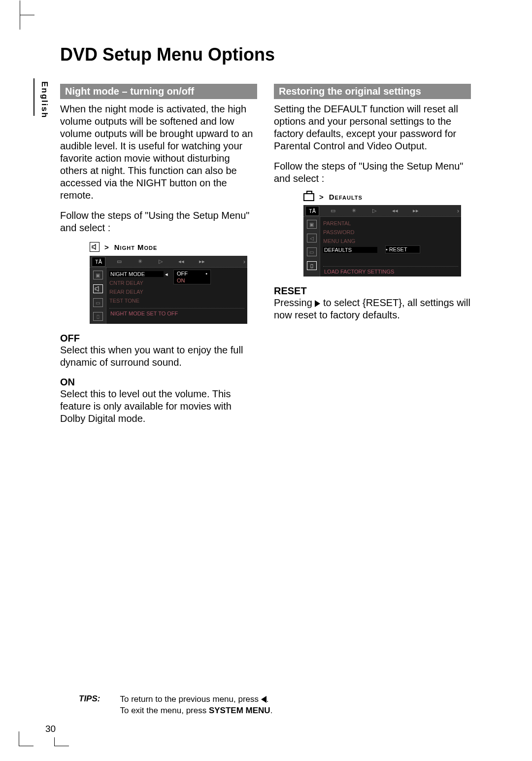 The width and height of the screenshot is (532, 761). What do you see at coordinates (168, 290) in the screenshot?
I see `osd-night-mode: TÅ ▭ ✳ ▷ ◂◂ ▸▸ › ▣ ▭ ⌷` at bounding box center [168, 290].